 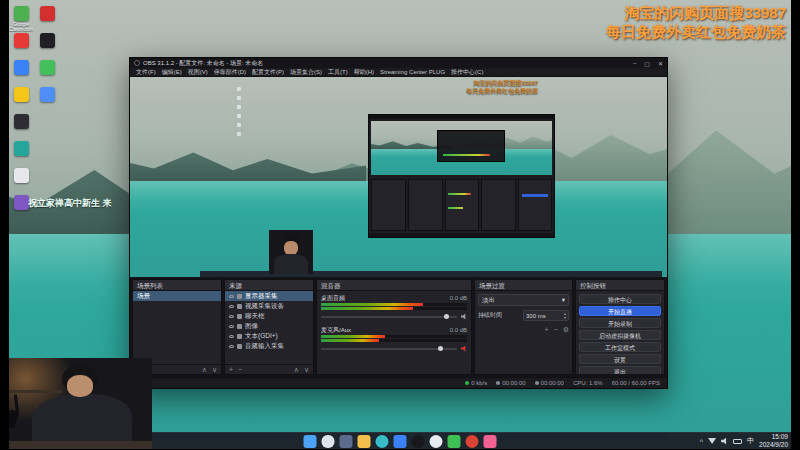 What do you see at coordinates (21, 100) in the screenshot?
I see `desktop-icon-app-yellow` at bounding box center [21, 100].